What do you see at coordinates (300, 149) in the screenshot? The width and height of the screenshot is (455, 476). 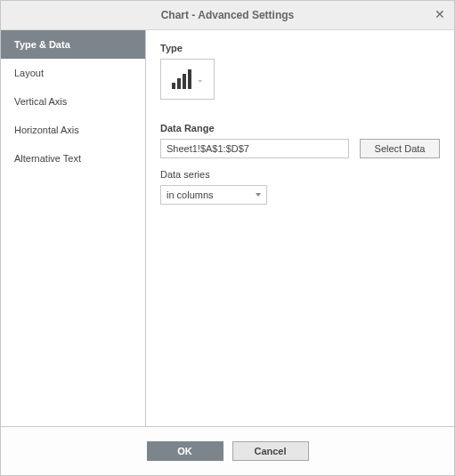 I see `data-range-row: Select Data` at bounding box center [300, 149].